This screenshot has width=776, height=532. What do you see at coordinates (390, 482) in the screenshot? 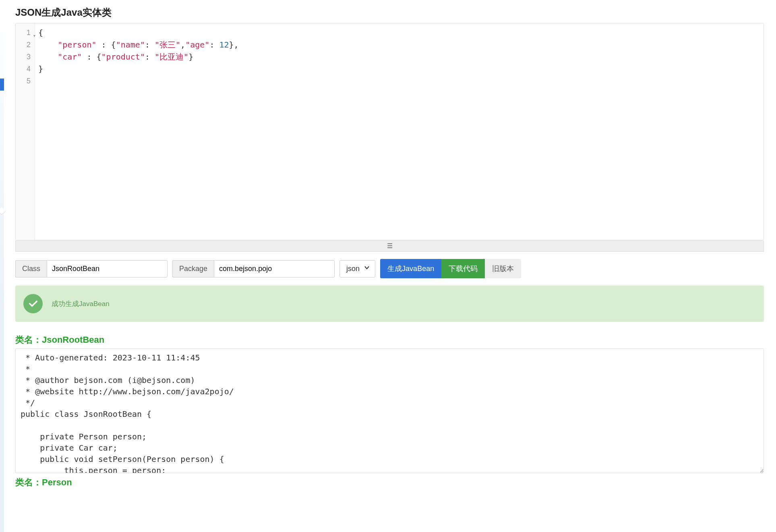
I see `class-header-2: 类名：Person` at bounding box center [390, 482].